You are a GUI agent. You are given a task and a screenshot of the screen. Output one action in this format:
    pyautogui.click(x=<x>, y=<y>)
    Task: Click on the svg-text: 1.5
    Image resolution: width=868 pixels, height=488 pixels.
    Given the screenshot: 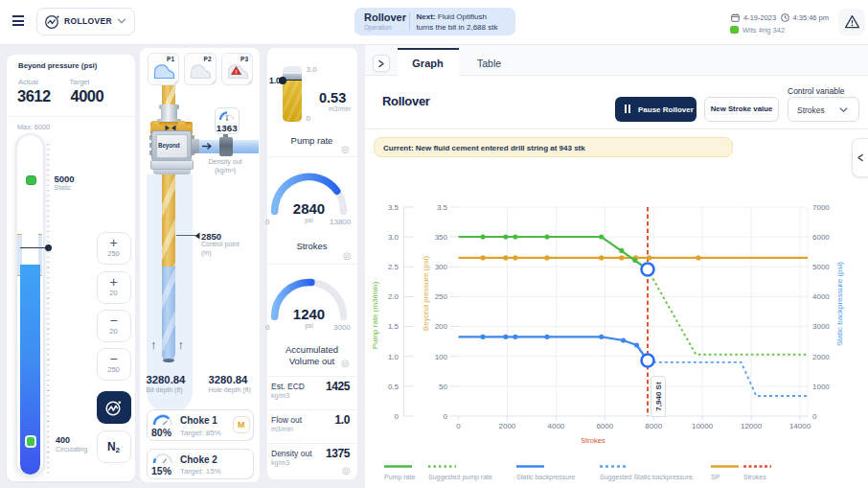 What is the action you would take?
    pyautogui.click(x=394, y=326)
    